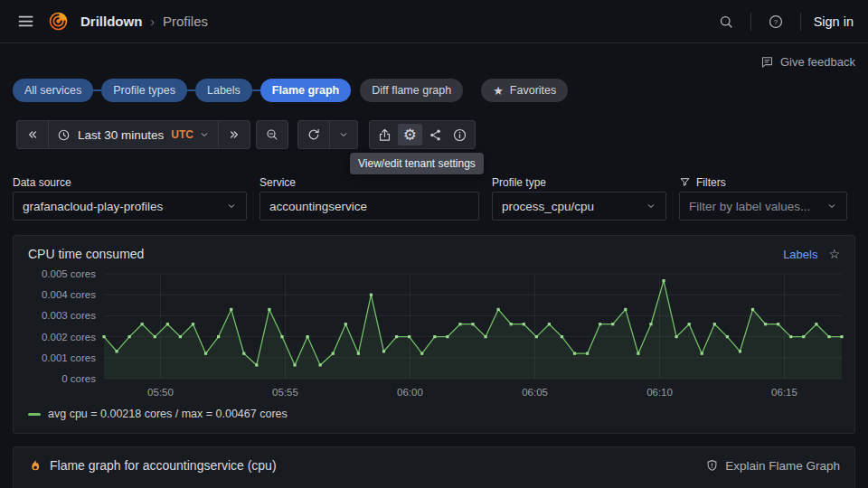 This screenshot has height=488, width=868. I want to click on svg-text: 05:55, so click(286, 392).